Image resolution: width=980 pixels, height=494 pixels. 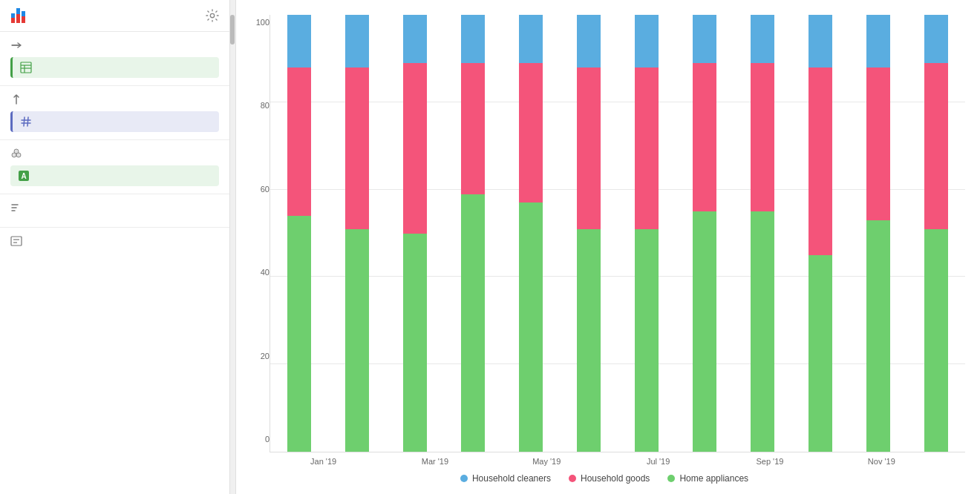 What do you see at coordinates (435, 459) in the screenshot?
I see `x-label: Mar '19` at bounding box center [435, 459].